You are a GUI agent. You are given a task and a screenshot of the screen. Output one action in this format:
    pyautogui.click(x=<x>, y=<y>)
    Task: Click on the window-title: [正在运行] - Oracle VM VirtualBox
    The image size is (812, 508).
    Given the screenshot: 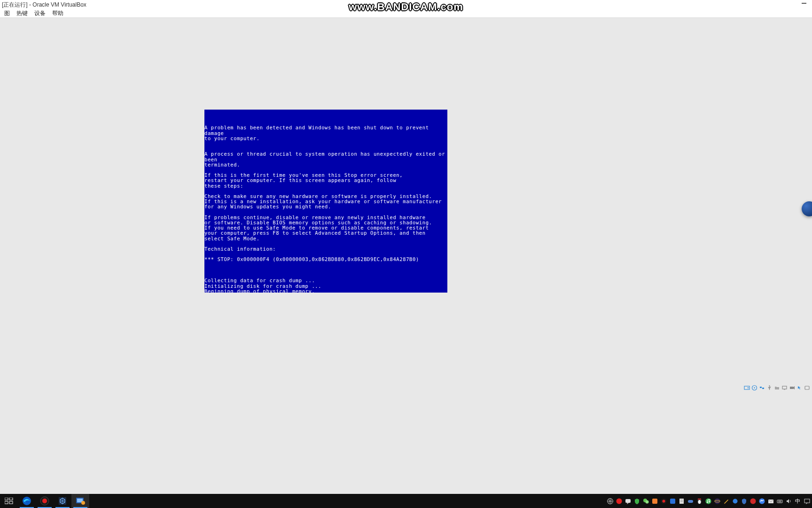 What is the action you would take?
    pyautogui.click(x=44, y=5)
    